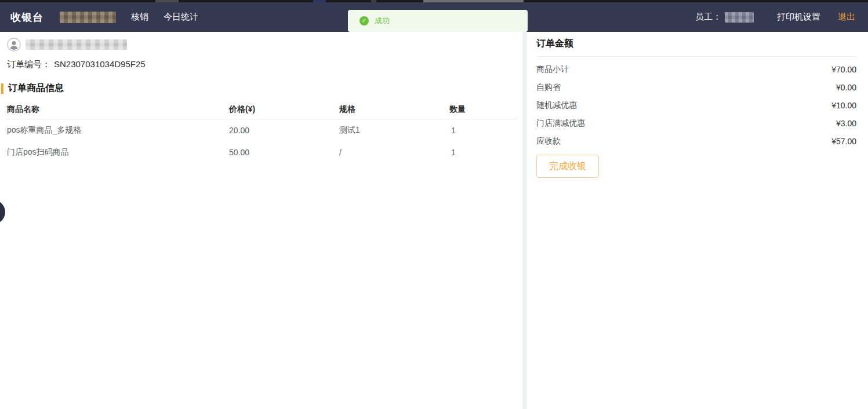 This screenshot has width=868, height=409. What do you see at coordinates (77, 45) in the screenshot?
I see `buyer-name-blurred` at bounding box center [77, 45].